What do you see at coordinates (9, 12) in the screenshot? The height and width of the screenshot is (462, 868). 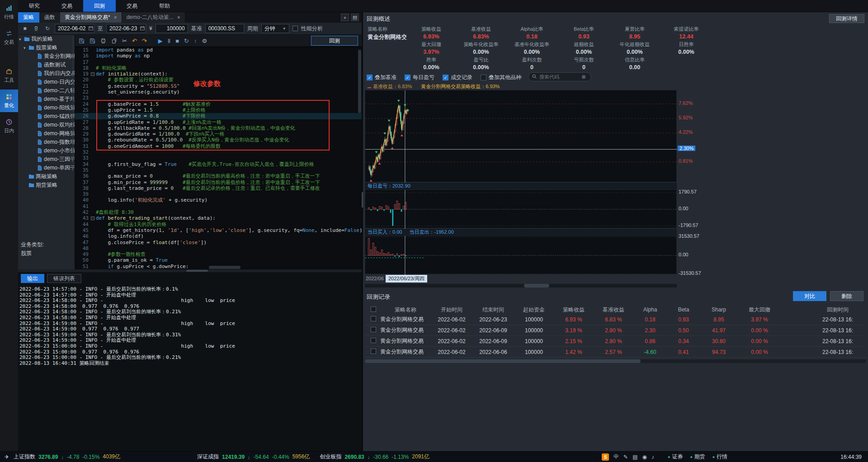 I see `rail-item-行情: 行情` at bounding box center [9, 12].